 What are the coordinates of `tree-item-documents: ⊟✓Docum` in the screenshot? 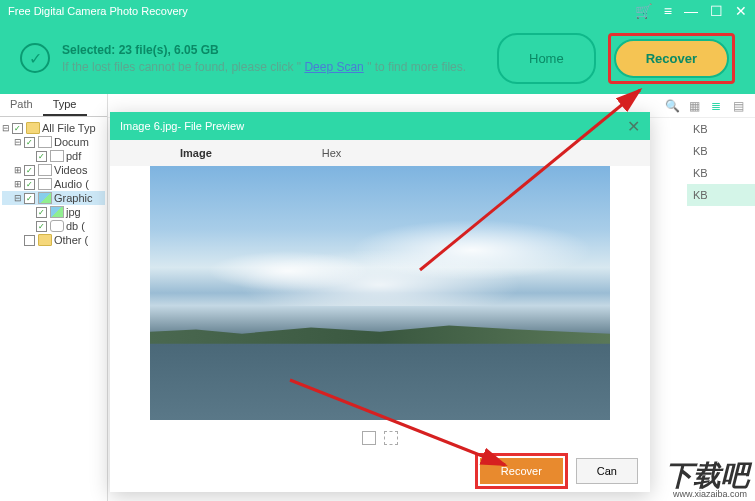 It's located at (54, 142).